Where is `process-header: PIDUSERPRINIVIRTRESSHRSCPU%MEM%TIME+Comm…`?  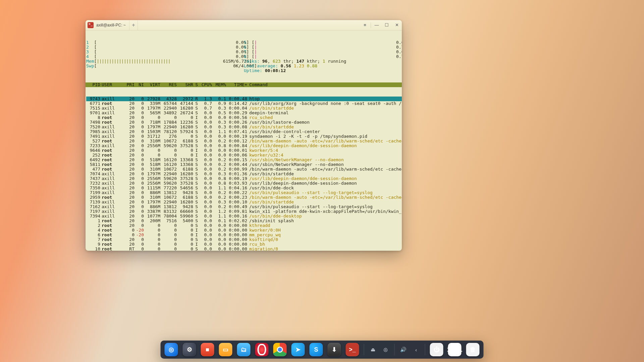
process-header: PIDUSERPRINIVIRTRESSHRSCPU%MEM%TIME+Comm… is located at coordinates (244, 85).